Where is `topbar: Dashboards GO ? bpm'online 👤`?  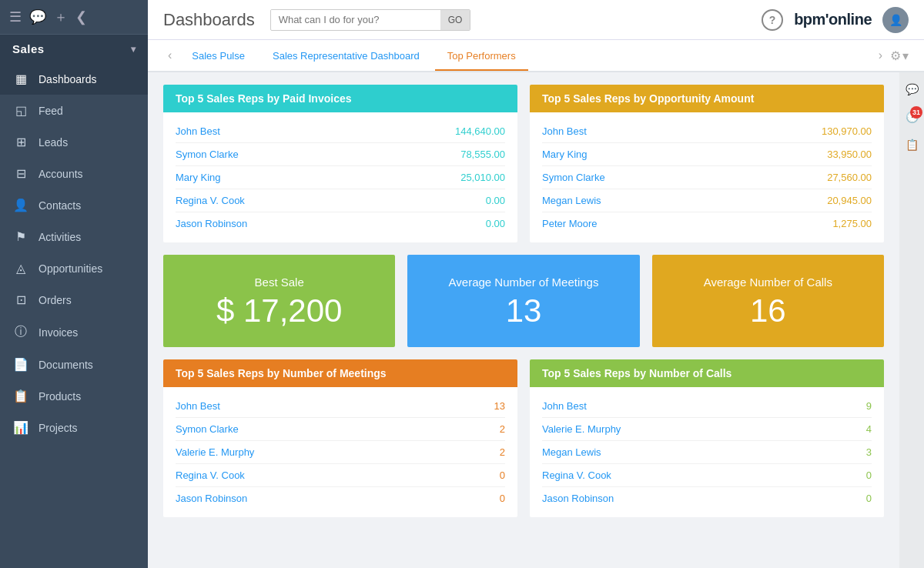 topbar: Dashboards GO ? bpm'online 👤 is located at coordinates (536, 20).